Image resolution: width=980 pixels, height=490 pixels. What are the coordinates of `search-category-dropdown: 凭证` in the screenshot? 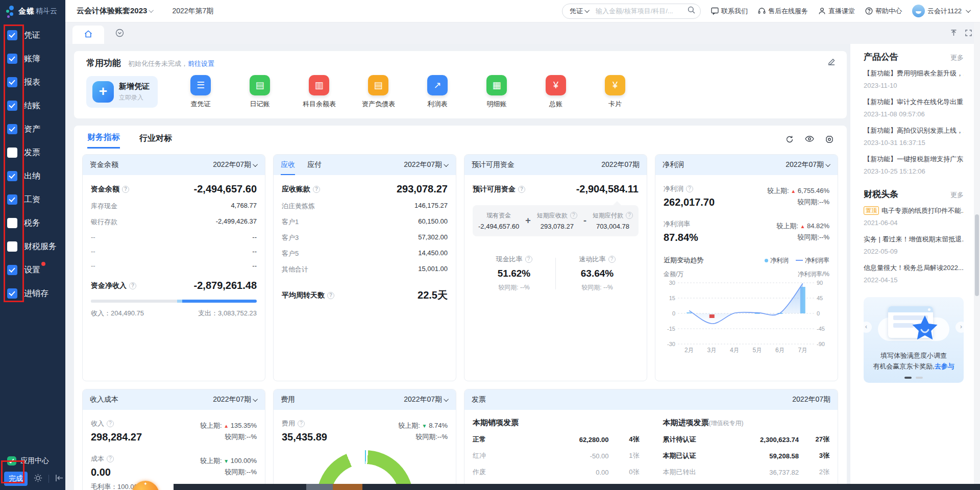 It's located at (580, 11).